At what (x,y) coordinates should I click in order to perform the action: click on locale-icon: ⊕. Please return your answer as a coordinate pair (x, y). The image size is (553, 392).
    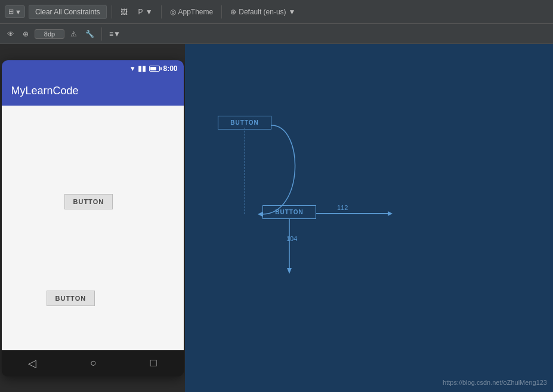
    Looking at the image, I should click on (233, 12).